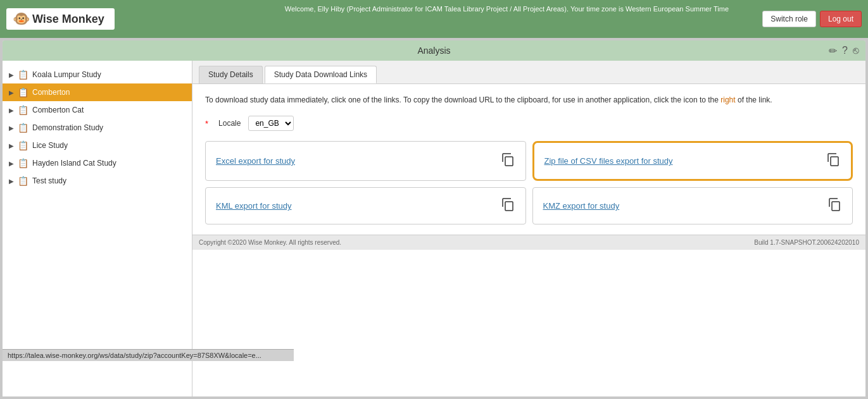 The width and height of the screenshot is (868, 399). Describe the element at coordinates (508, 161) in the screenshot. I see `copy-icon-excel` at that location.